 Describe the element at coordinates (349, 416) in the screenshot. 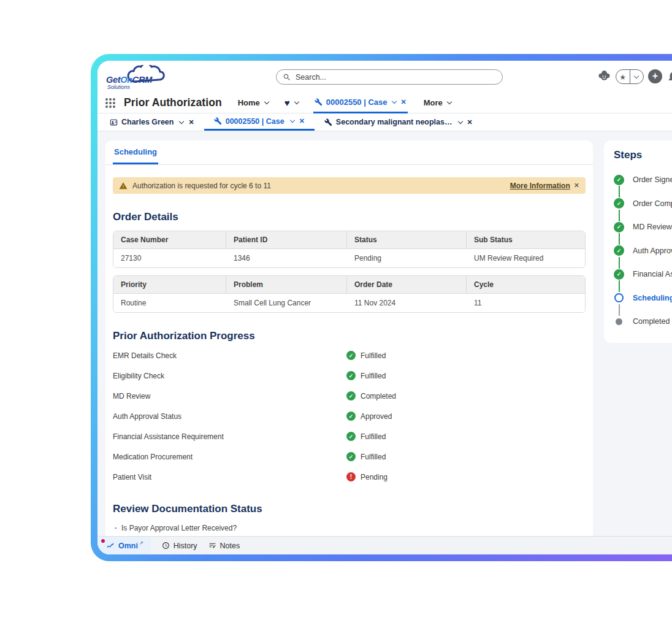

I see `progress-row: Auth Approval Status Approved` at that location.